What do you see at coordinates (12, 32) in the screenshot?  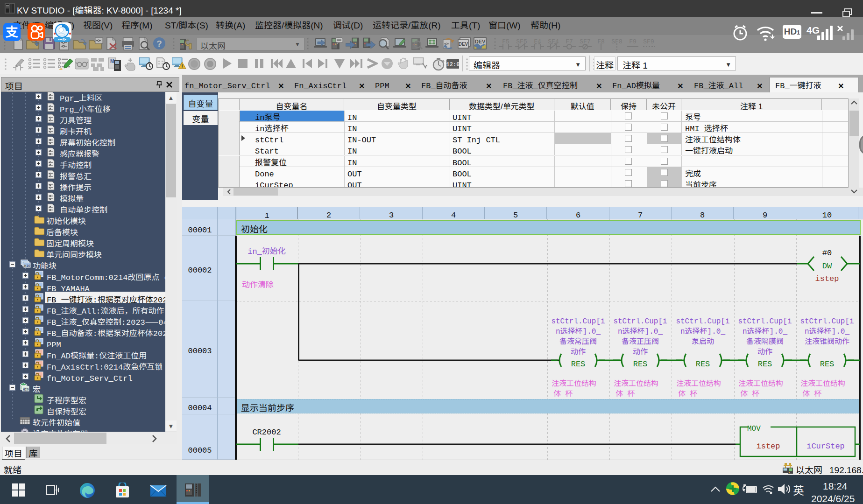 I see `svg-text: 支` at bounding box center [12, 32].